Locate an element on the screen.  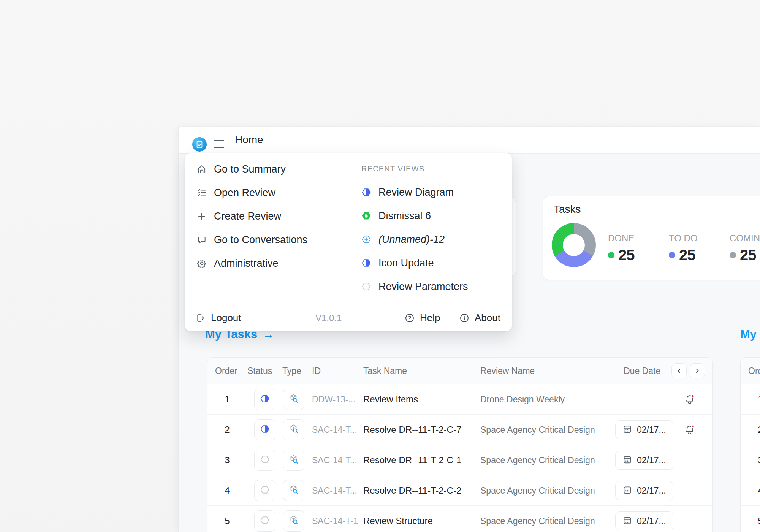
col-review-name: Review Name is located at coordinates (508, 371).